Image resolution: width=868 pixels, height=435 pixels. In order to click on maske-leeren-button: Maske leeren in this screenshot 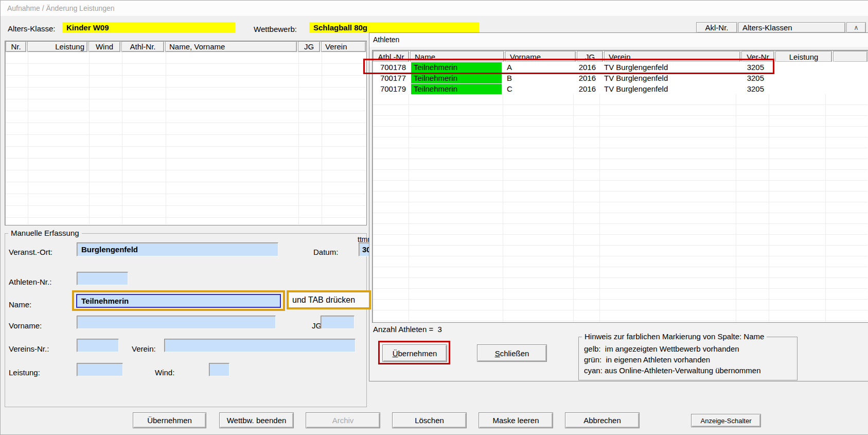, I will do `click(516, 420)`.